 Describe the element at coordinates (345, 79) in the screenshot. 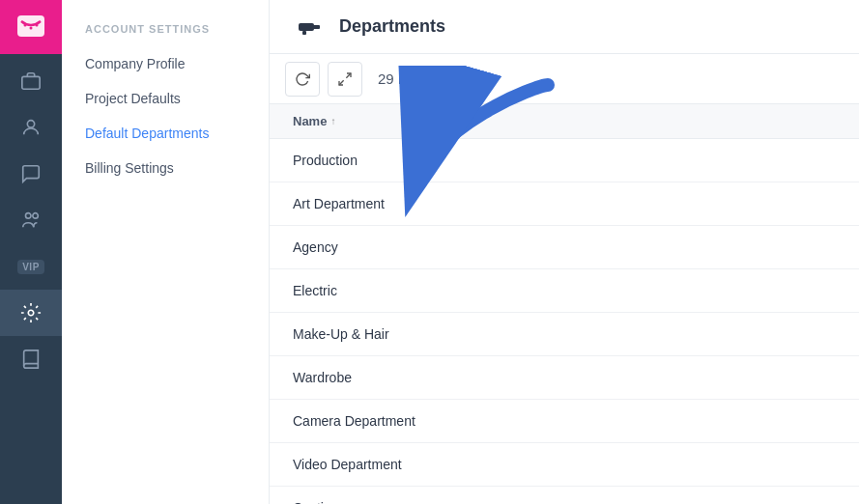

I see `expand-icon` at that location.